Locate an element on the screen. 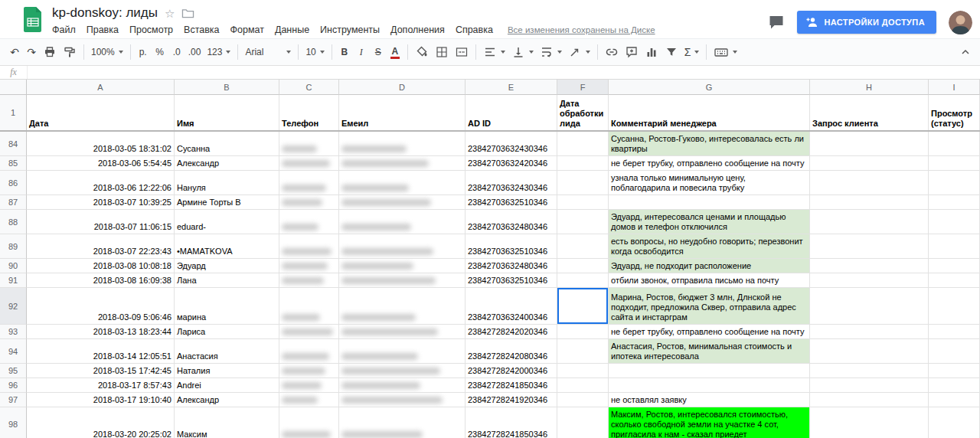 The height and width of the screenshot is (438, 980). cell-G89: есть вопросы, но неудобно говорить; пере… is located at coordinates (709, 247).